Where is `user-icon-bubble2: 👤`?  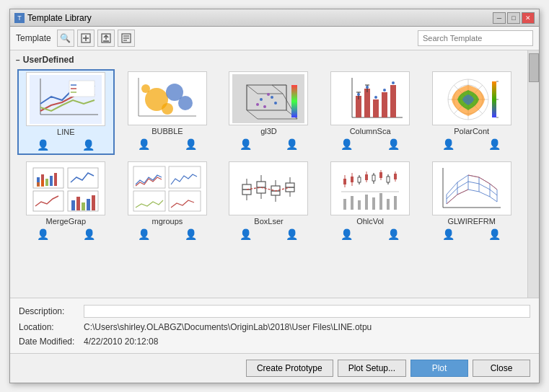 user-icon-bubble2: 👤 is located at coordinates (190, 144).